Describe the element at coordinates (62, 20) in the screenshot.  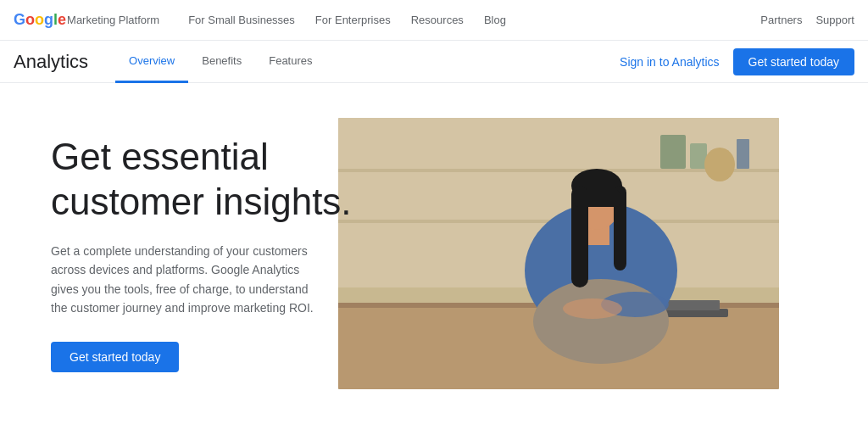
I see `g-red2: e` at that location.